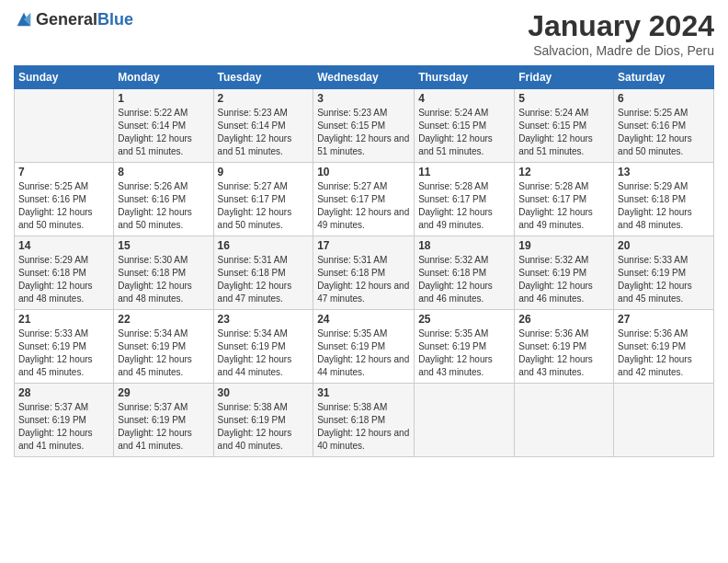  What do you see at coordinates (64, 393) in the screenshot?
I see `day-number: 28` at bounding box center [64, 393].